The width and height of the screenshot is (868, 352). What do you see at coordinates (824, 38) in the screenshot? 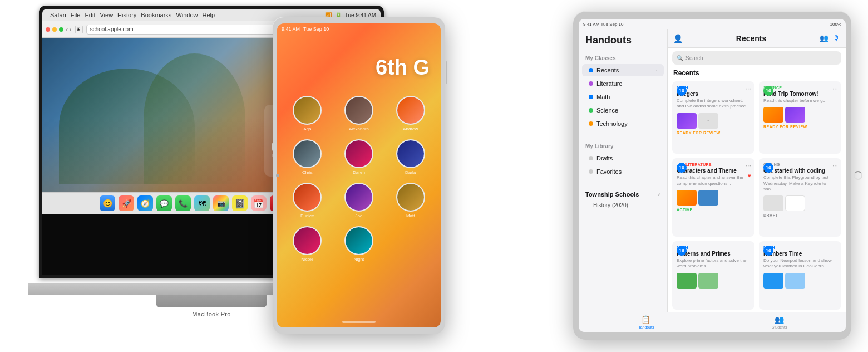
I see `people-icon: 👥` at bounding box center [824, 38].